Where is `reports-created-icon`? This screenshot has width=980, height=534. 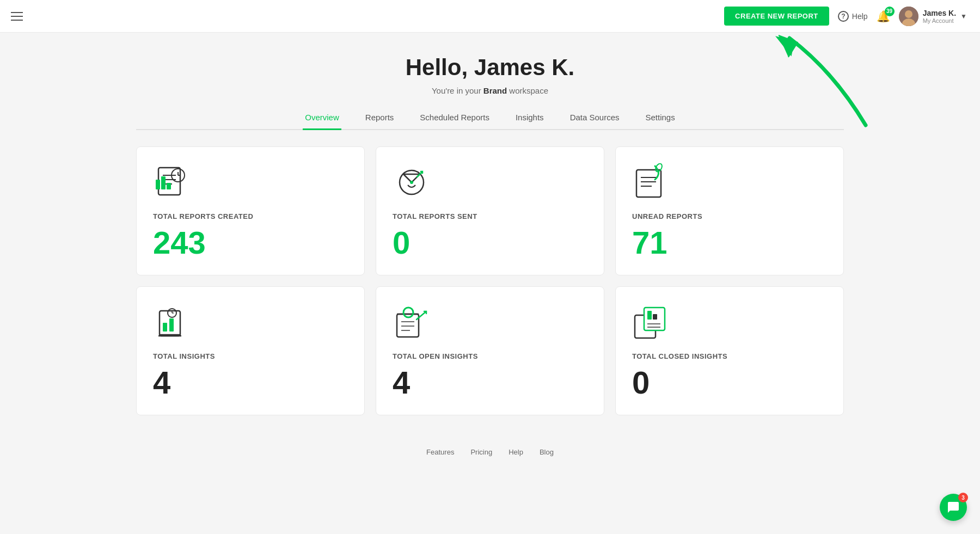 reports-created-icon is located at coordinates (172, 182).